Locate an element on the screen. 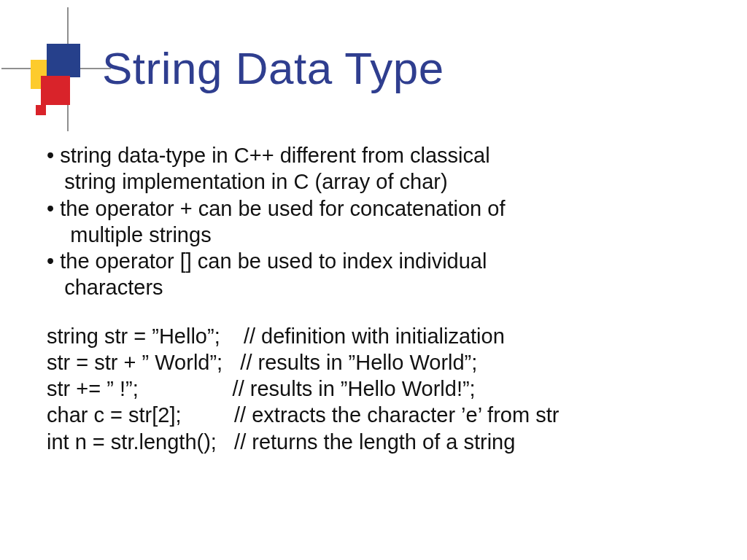 This screenshot has width=747, height=560. code-line: str += ” !”; // results in ”Hello World!… is located at coordinates (382, 389).